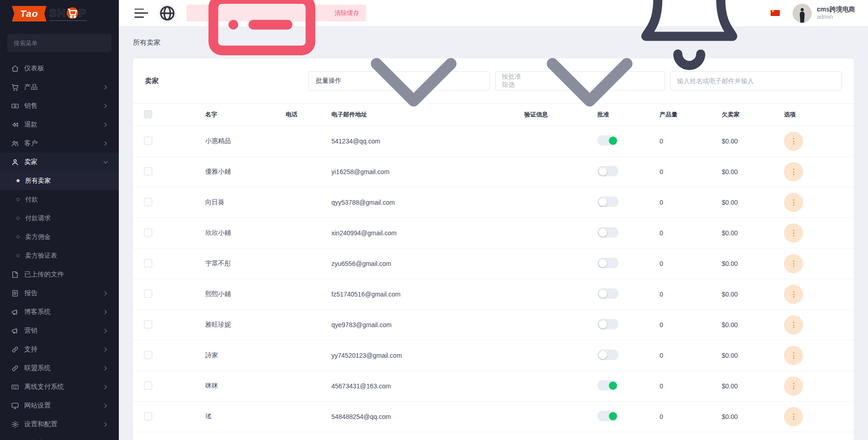 The image size is (868, 440). Describe the element at coordinates (59, 293) in the screenshot. I see `sidebar-item: 报告` at that location.